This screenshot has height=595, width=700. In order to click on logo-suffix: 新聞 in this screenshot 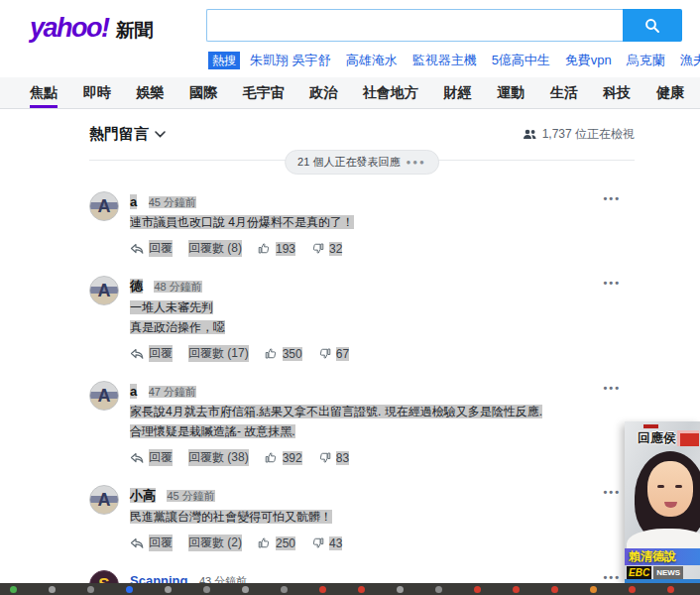, I will do `click(135, 31)`.